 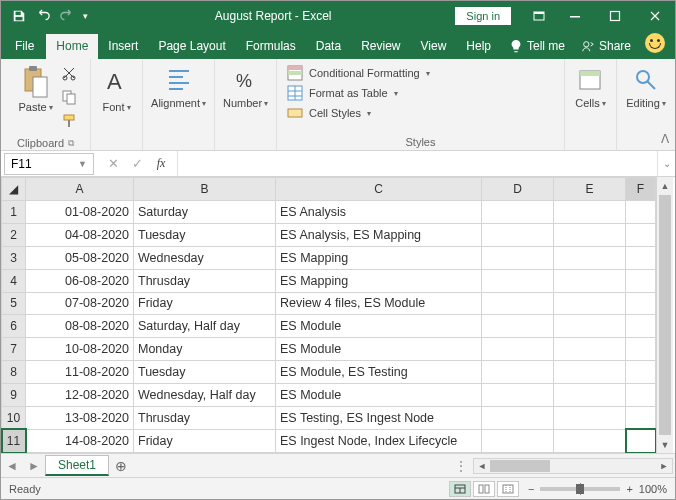 I want to click on tab-home: Home, so click(x=72, y=46).